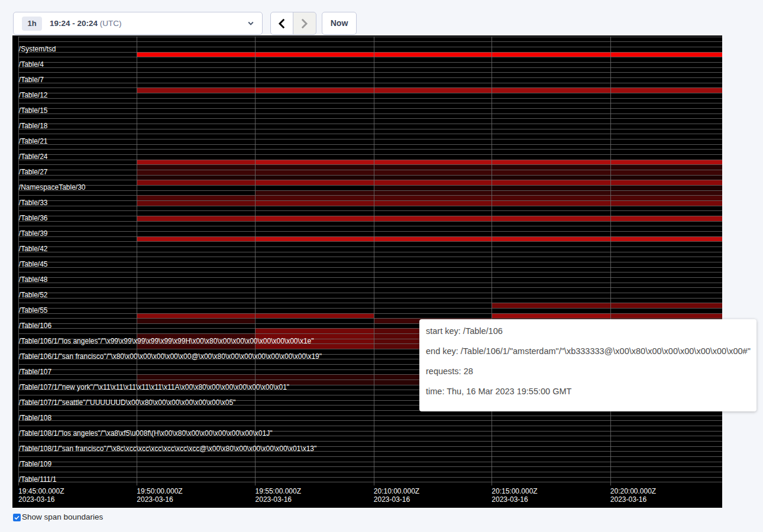 This screenshot has width=763, height=532. I want to click on svg-text: 19:55:00.000Z, so click(278, 491).